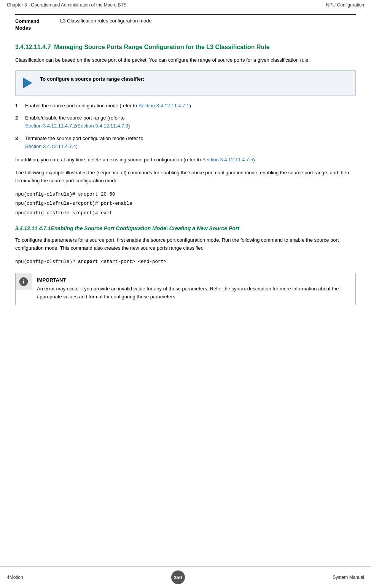 Image resolution: width=371 pixels, height=588 pixels. I want to click on step-2-link1: Section 3.4.12.11.4.7.2, so click(51, 126).